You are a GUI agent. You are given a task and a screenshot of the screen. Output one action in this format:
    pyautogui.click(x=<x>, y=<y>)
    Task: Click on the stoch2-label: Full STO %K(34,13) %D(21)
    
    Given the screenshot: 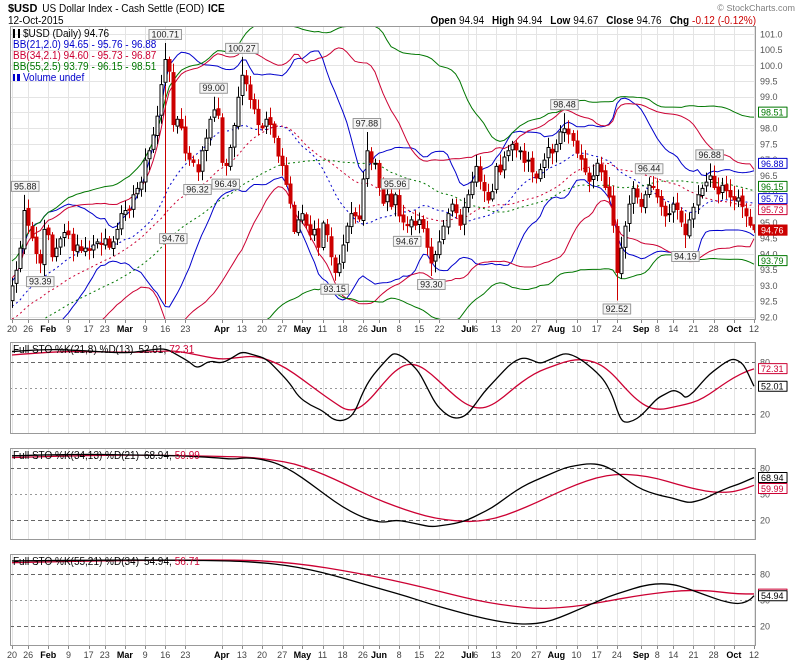 What is the action you would take?
    pyautogui.click(x=76, y=456)
    